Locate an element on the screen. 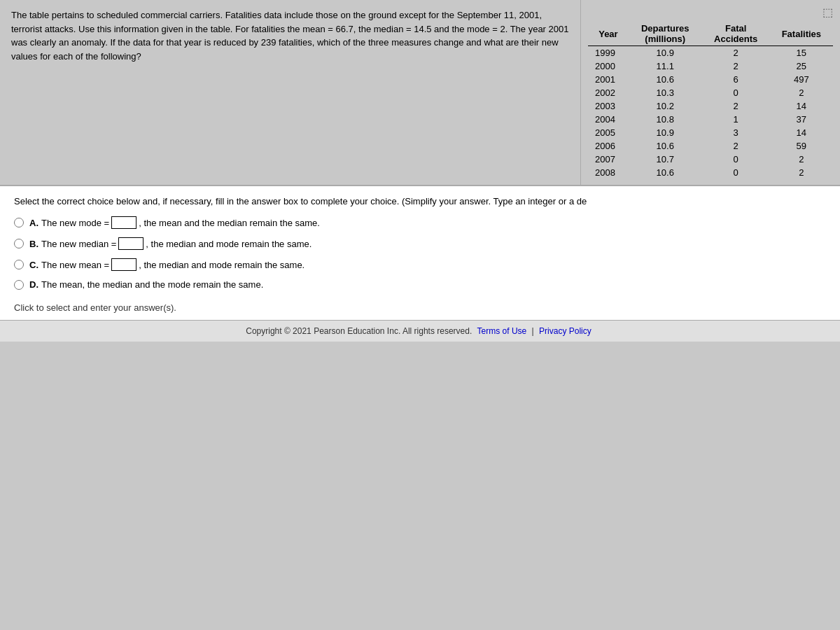  cell-fatalities: 15 is located at coordinates (802, 53).